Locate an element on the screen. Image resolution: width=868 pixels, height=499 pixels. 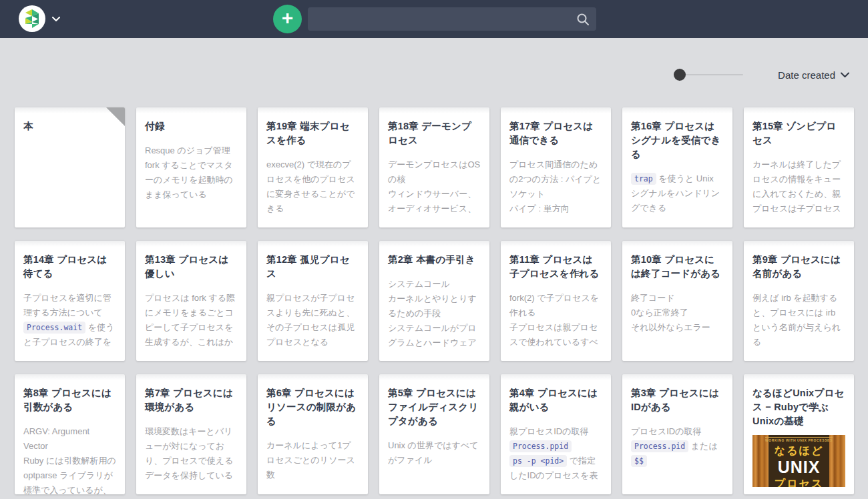
card-description: 子プロセスを適切に管理する方法についてProcess.wait を使うと子プロセ… is located at coordinates (69, 320).